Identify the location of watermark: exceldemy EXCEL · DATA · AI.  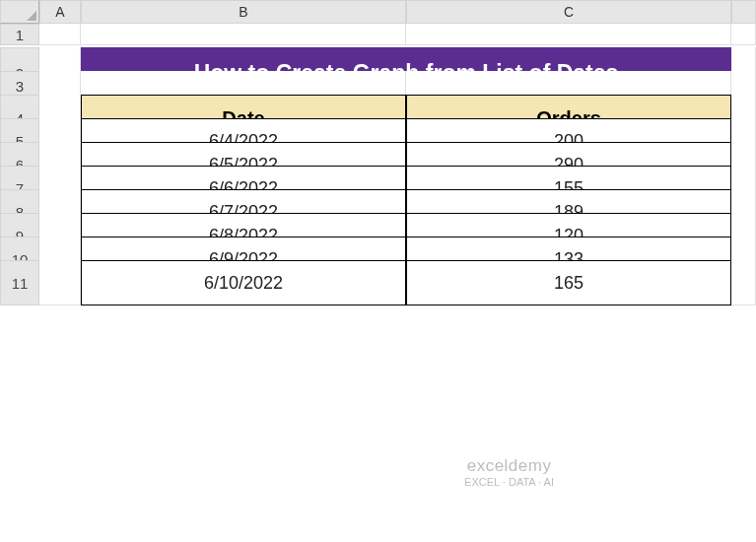
(509, 473).